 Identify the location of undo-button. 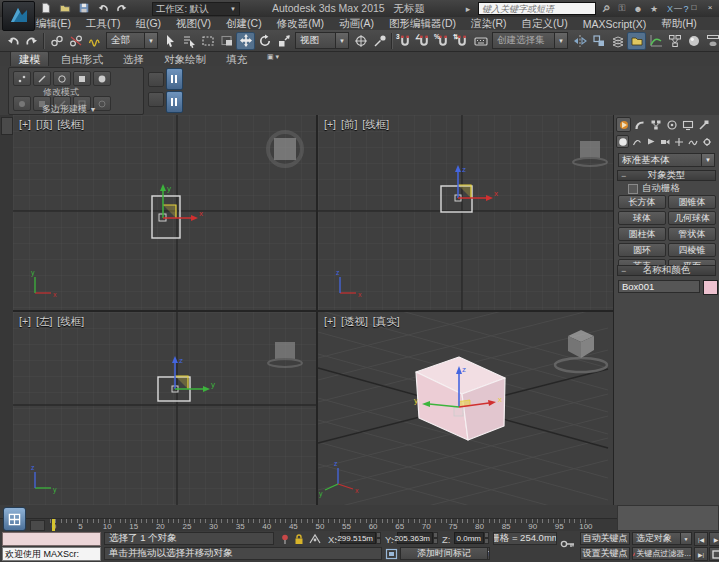
(12, 41).